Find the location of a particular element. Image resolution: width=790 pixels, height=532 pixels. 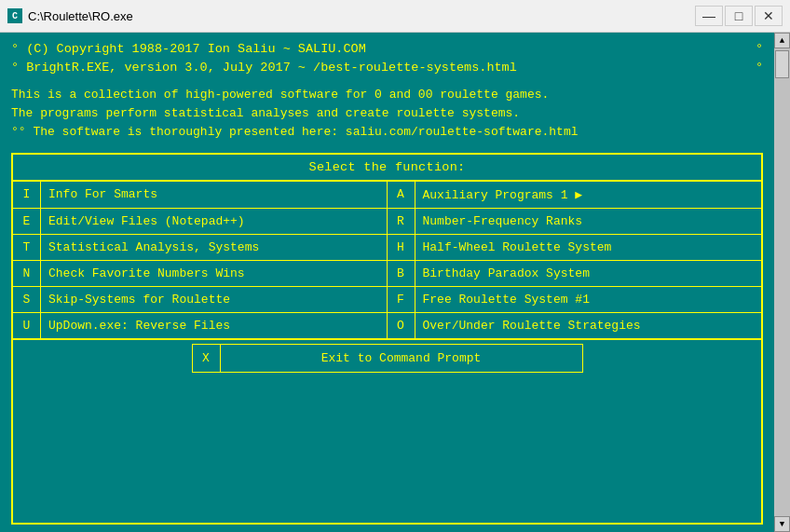

maximize-button: □ is located at coordinates (739, 16).